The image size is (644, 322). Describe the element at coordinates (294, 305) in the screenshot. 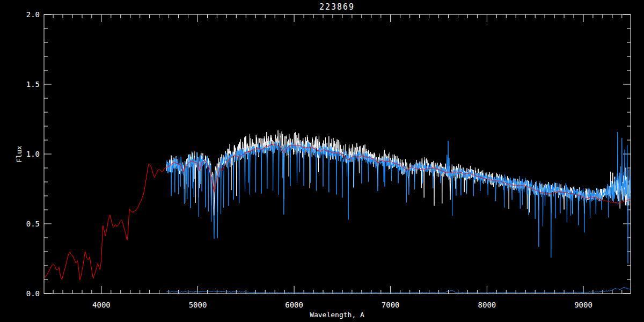

I see `x-tick-label: 6000` at that location.